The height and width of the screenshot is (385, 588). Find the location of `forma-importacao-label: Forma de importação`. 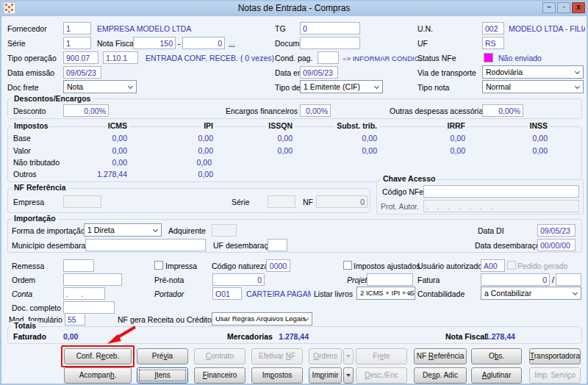

forma-importacao-label: Forma de importação is located at coordinates (49, 231).